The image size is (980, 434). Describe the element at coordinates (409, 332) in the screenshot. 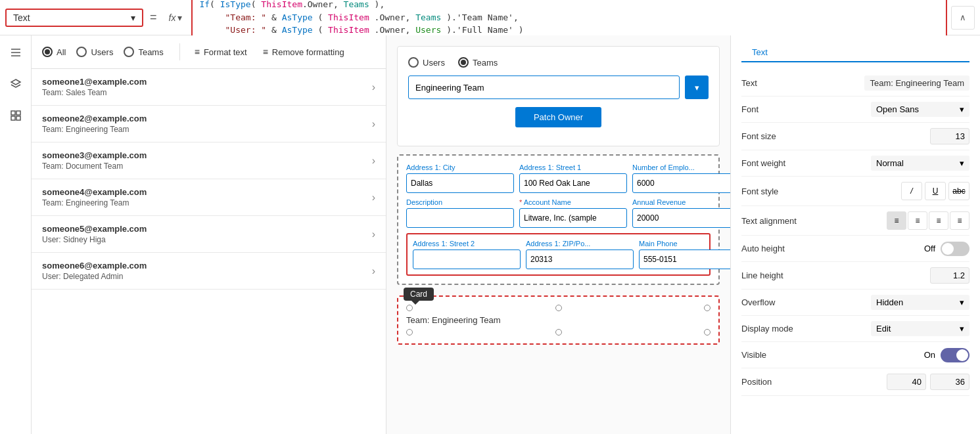

I see `resize-handle-bl` at that location.